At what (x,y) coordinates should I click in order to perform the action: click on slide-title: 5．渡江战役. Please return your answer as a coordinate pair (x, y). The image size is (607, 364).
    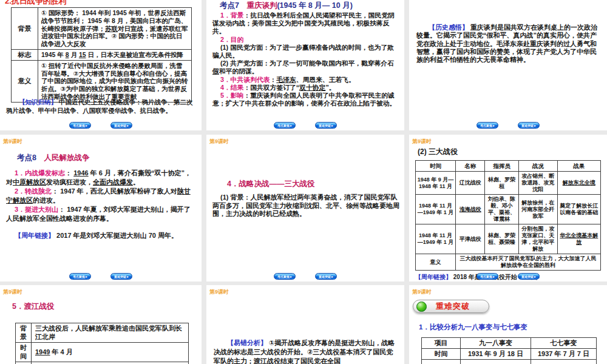
    Looking at the image, I should click on (33, 307).